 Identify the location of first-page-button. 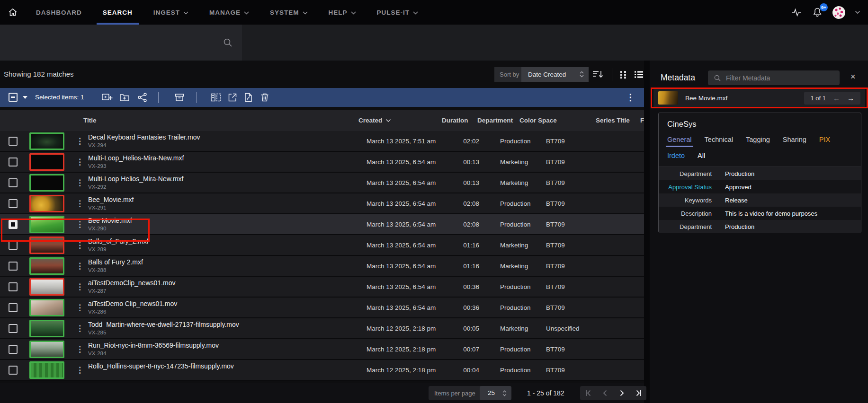
(589, 393).